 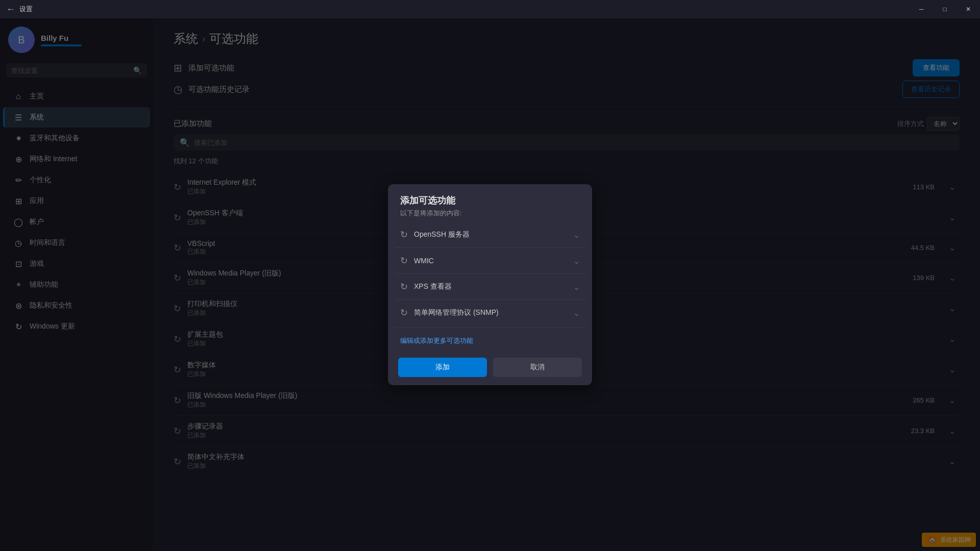 What do you see at coordinates (491, 261) in the screenshot?
I see `modal-feature-name: WMIC` at bounding box center [491, 261].